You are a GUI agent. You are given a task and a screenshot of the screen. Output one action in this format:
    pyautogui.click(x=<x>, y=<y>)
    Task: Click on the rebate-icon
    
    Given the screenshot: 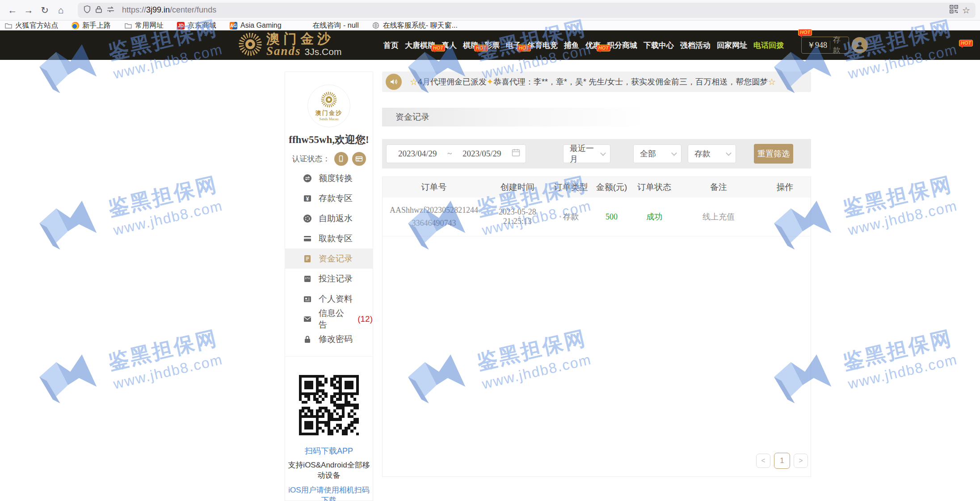 What is the action you would take?
    pyautogui.click(x=307, y=219)
    